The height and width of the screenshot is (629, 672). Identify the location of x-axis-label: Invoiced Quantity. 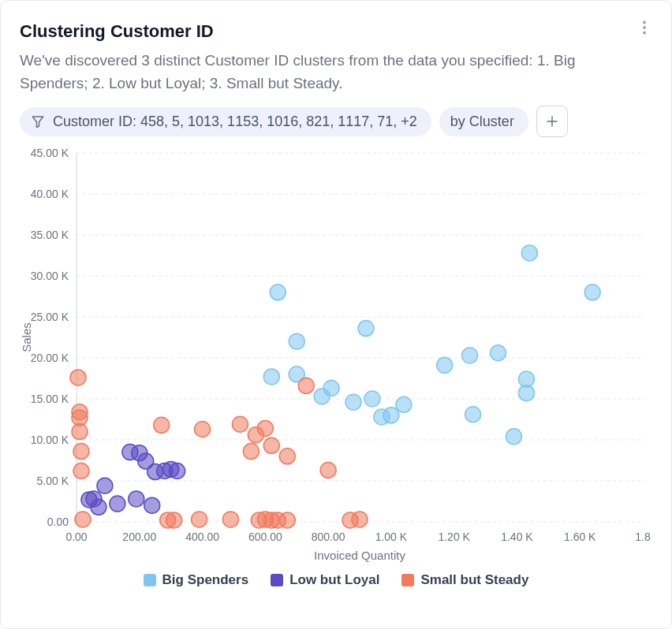
(360, 555).